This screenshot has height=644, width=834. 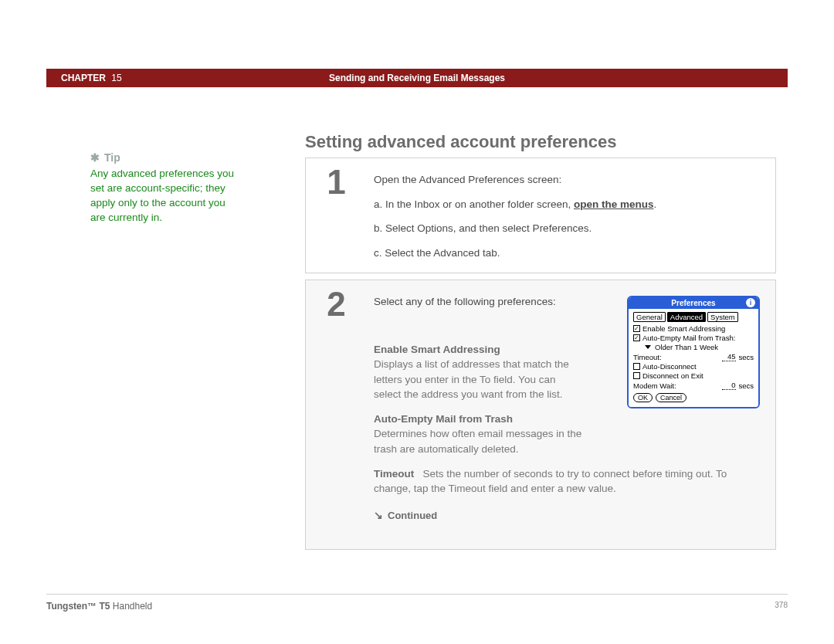 What do you see at coordinates (131, 606) in the screenshot?
I see `product-rest: Handheld` at bounding box center [131, 606].